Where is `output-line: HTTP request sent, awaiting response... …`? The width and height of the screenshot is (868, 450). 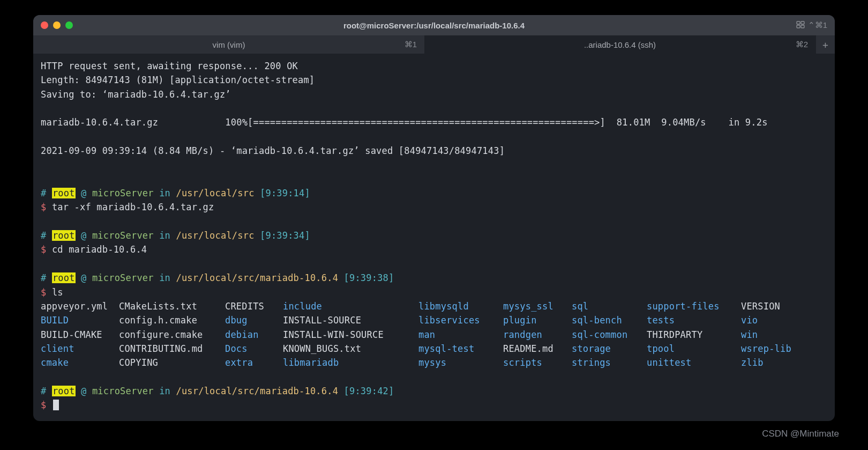
output-line: HTTP request sent, awaiting response... … is located at coordinates (169, 66).